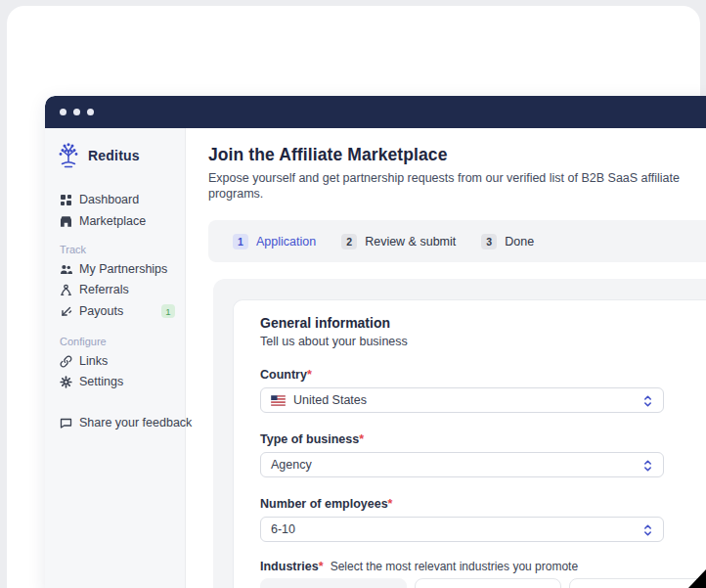 The height and width of the screenshot is (588, 706). Describe the element at coordinates (102, 311) in the screenshot. I see `sidebar-item-label: Payouts` at that location.